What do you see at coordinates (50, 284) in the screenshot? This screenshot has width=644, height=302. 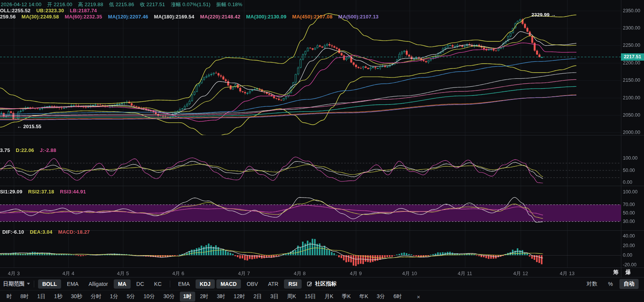 I see `indicator-button: BOLL` at bounding box center [50, 284].